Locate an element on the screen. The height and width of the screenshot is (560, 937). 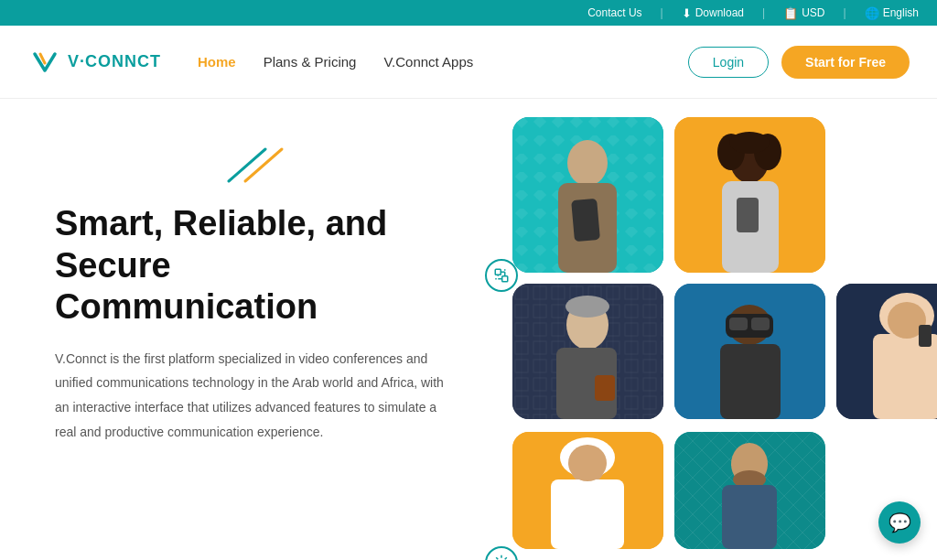
nav-actions: Login Start for Free is located at coordinates (799, 62).